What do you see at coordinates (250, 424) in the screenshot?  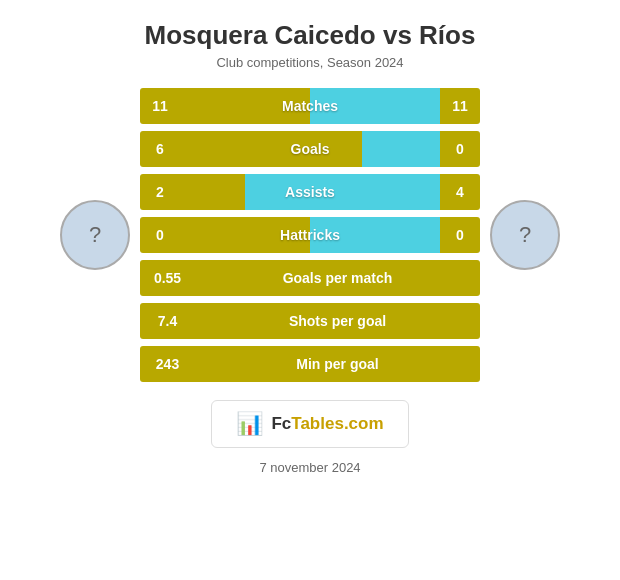 I see `logo-chart-icon: 📊` at bounding box center [250, 424].